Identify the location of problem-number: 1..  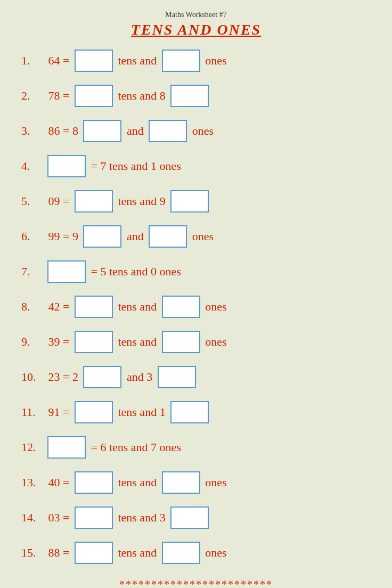
(33, 61).